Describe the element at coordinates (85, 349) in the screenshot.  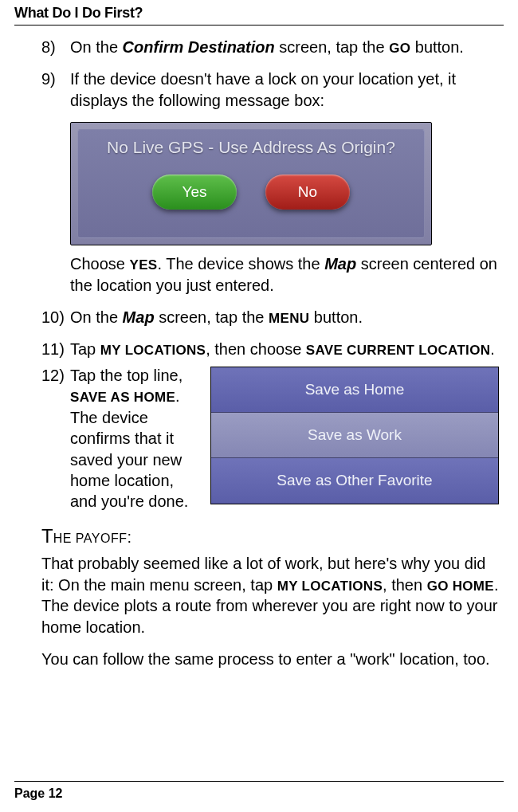
I see `text: Tap` at that location.